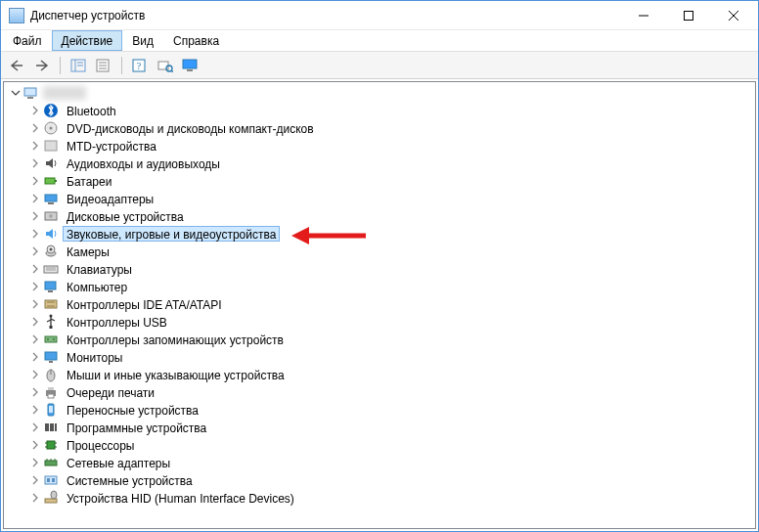 Image resolution: width=759 pixels, height=532 pixels. I want to click on tree-category-node: Контроллеры запоминающих устройств, so click(391, 339).